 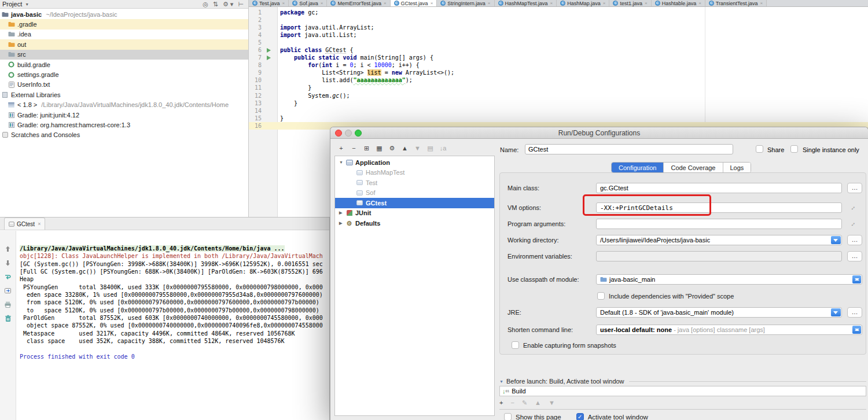 What do you see at coordinates (205, 5) in the screenshot?
I see `locate-icon: ◎` at bounding box center [205, 5].